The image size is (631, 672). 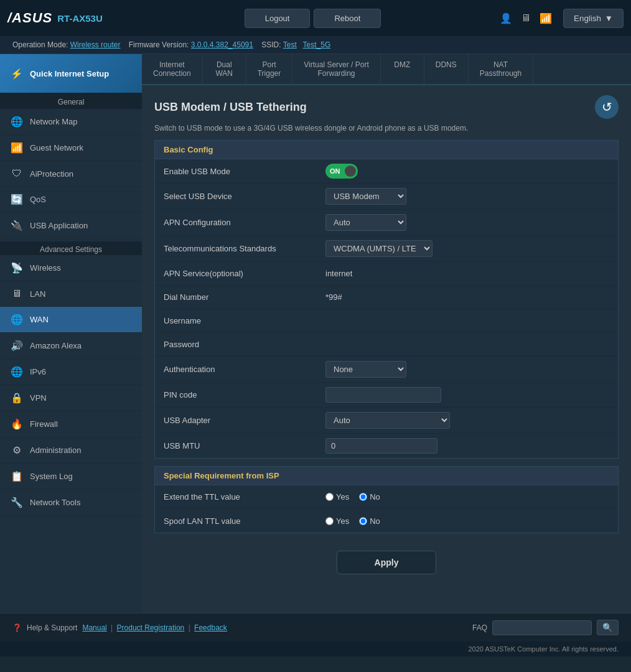 I want to click on sidebar-item-usb-application: 🔌 USB Application, so click(x=71, y=226).